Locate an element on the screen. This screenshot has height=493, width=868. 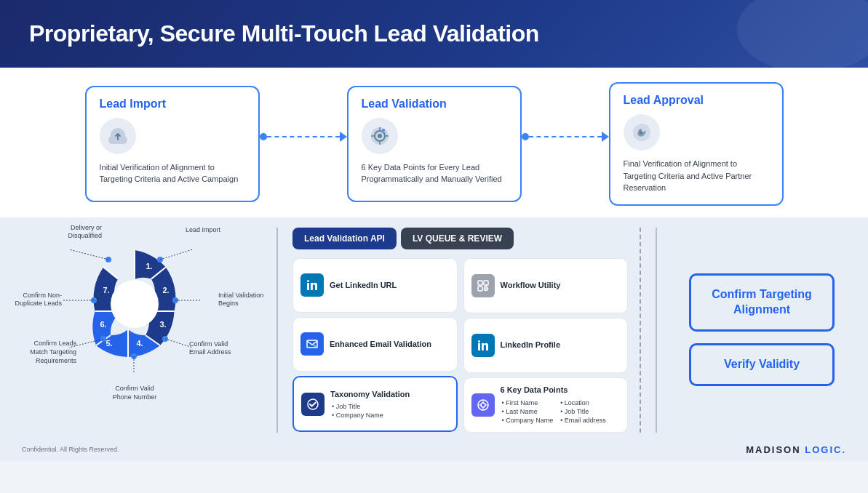
dp-lastname: Last Name is located at coordinates (528, 412).